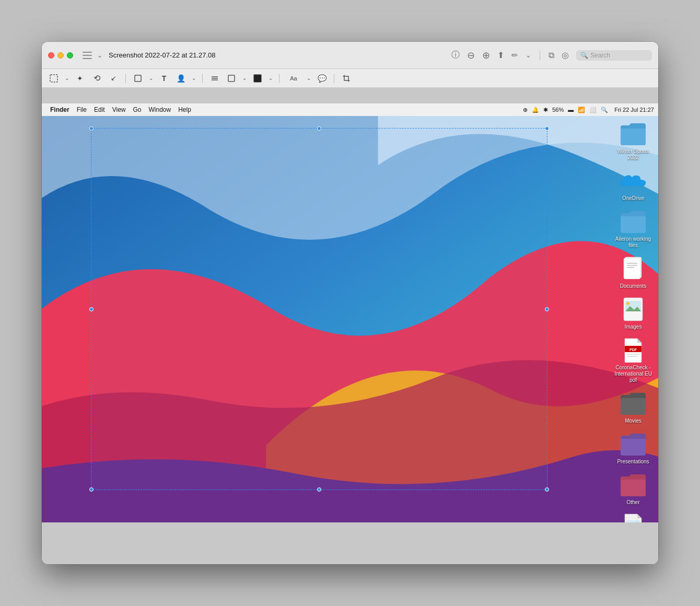 This screenshot has height=606, width=700. I want to click on zoom-in-icon: ⊕, so click(486, 55).